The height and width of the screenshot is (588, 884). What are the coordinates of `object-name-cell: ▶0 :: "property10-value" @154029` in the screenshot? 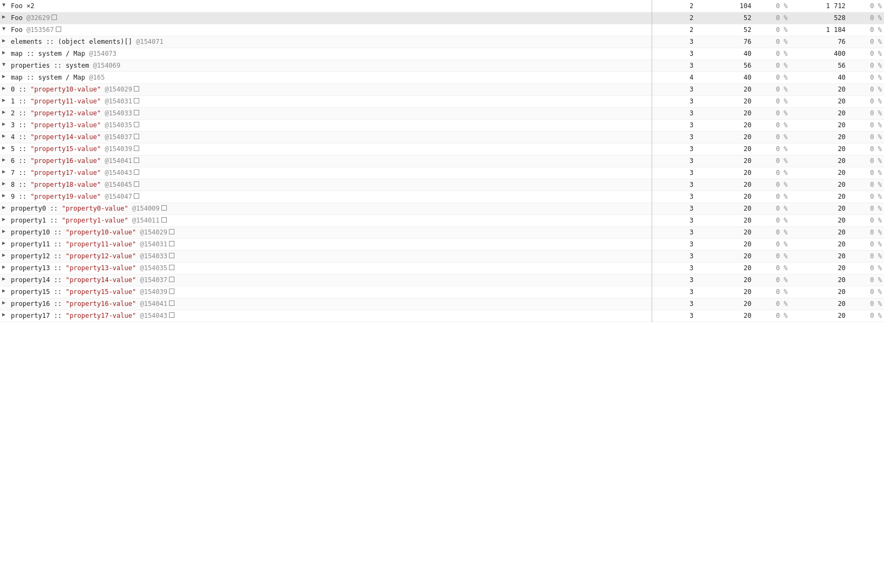 It's located at (326, 89).